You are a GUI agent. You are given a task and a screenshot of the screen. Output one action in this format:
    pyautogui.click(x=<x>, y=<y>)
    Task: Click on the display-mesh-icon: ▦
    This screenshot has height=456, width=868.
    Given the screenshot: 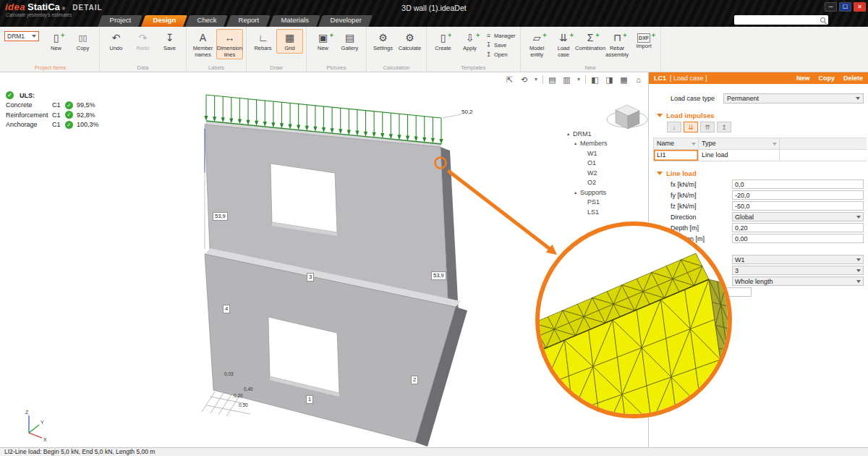 What is the action you would take?
    pyautogui.click(x=624, y=80)
    